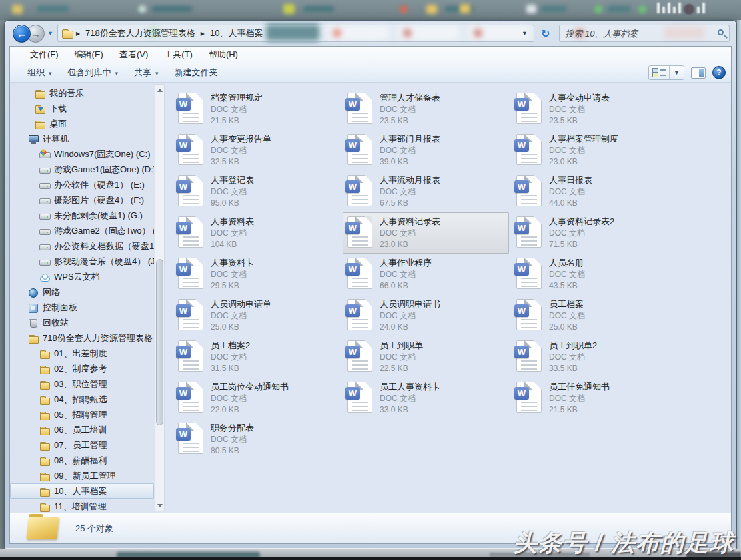 The width and height of the screenshot is (741, 560). Describe the element at coordinates (677, 73) in the screenshot. I see `views-dropdown-icon: ▼` at that location.